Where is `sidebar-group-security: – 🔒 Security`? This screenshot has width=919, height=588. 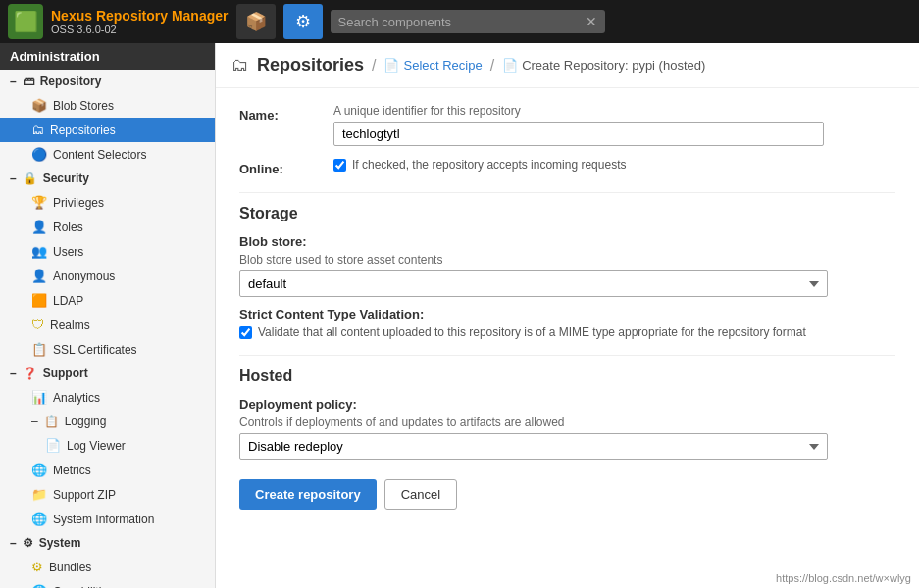 sidebar-group-security: – 🔒 Security is located at coordinates (108, 178).